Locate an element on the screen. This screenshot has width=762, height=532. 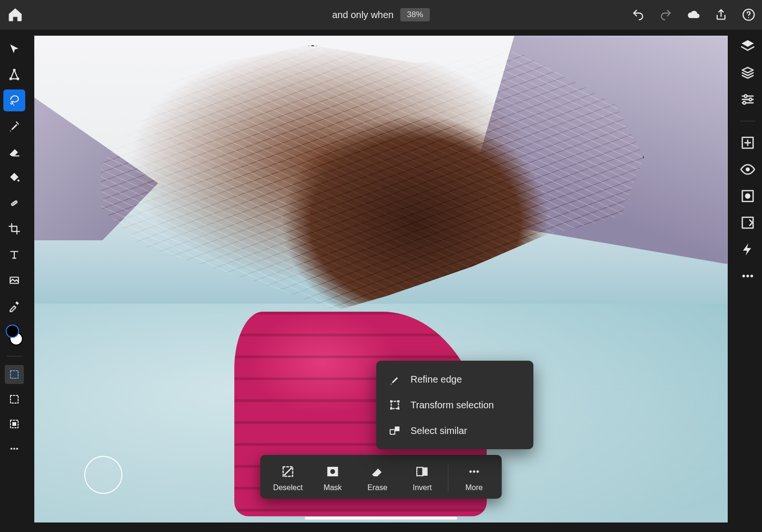
erase-action-button: Erase is located at coordinates (378, 478).